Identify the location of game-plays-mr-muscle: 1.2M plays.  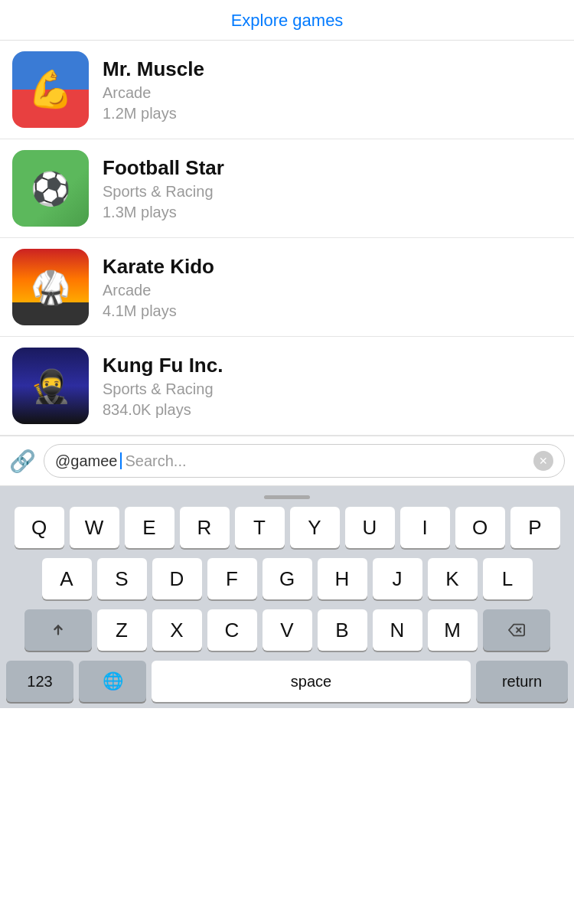
(153, 113).